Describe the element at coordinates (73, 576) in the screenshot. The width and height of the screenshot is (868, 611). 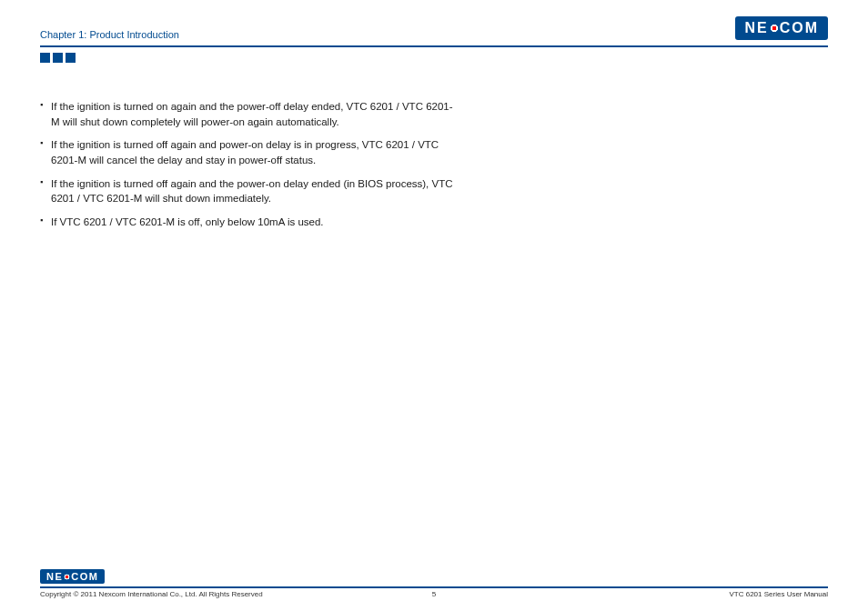
I see `nexcom-logo-bottom: NECOM` at that location.